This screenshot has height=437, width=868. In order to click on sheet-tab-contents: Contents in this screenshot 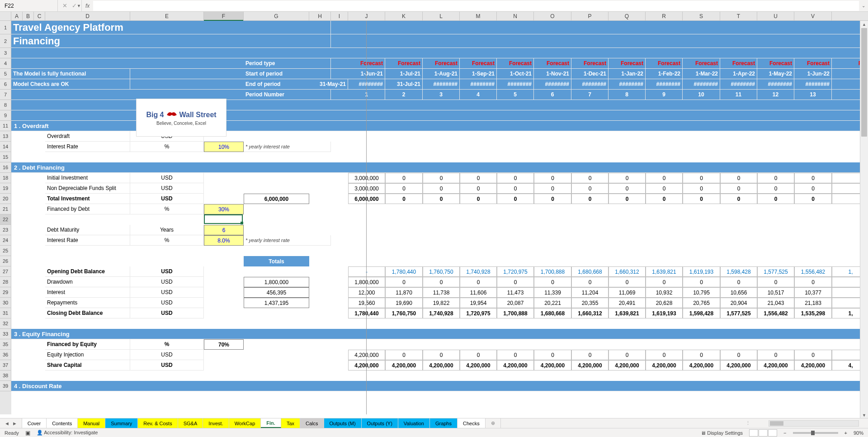, I will do `click(62, 423)`.